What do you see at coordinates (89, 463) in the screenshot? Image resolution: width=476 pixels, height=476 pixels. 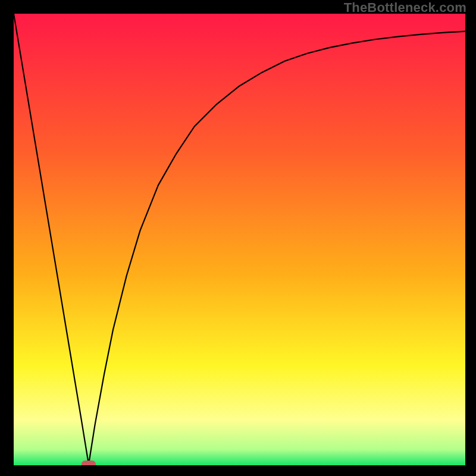 I see `optimal-marker` at bounding box center [89, 463].